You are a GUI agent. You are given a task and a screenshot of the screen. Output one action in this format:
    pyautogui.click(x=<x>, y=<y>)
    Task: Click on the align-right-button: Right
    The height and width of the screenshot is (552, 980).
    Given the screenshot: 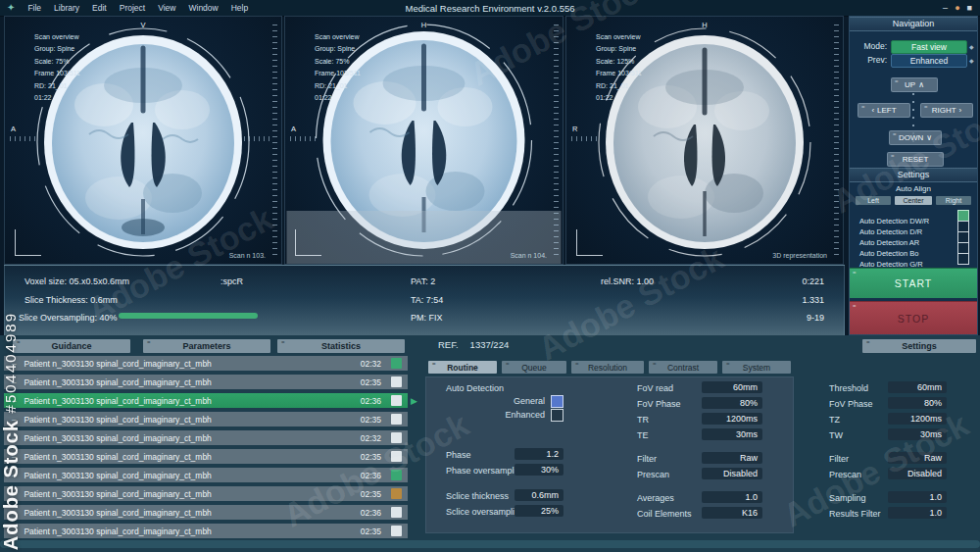 What is the action you would take?
    pyautogui.click(x=954, y=200)
    